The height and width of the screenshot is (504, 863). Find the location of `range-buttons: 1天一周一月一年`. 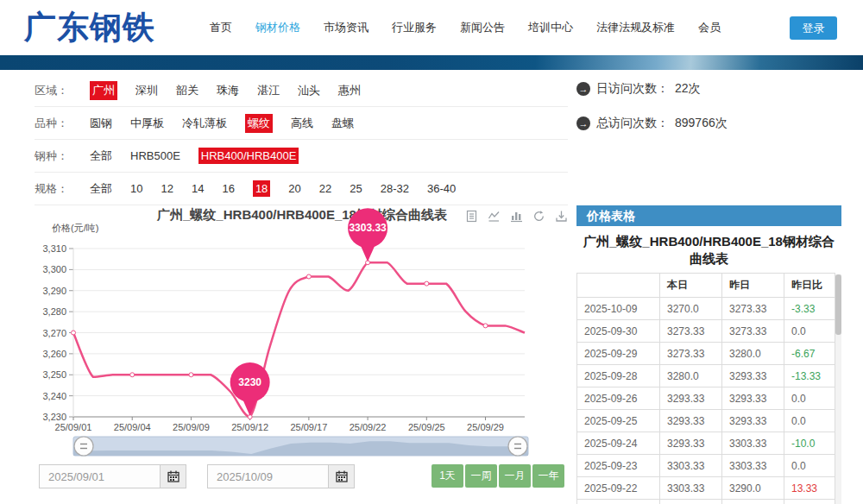

range-buttons: 1天一周一月一年 is located at coordinates (498, 476).